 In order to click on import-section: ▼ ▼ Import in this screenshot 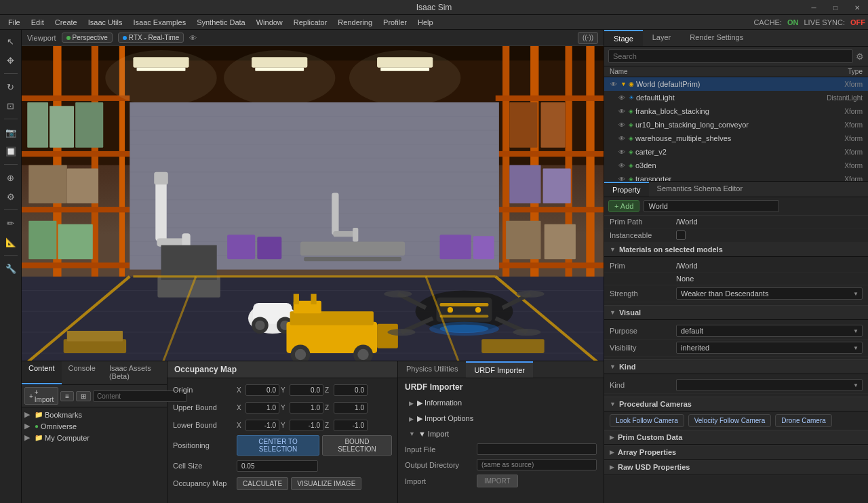, I will do `click(500, 434)`.